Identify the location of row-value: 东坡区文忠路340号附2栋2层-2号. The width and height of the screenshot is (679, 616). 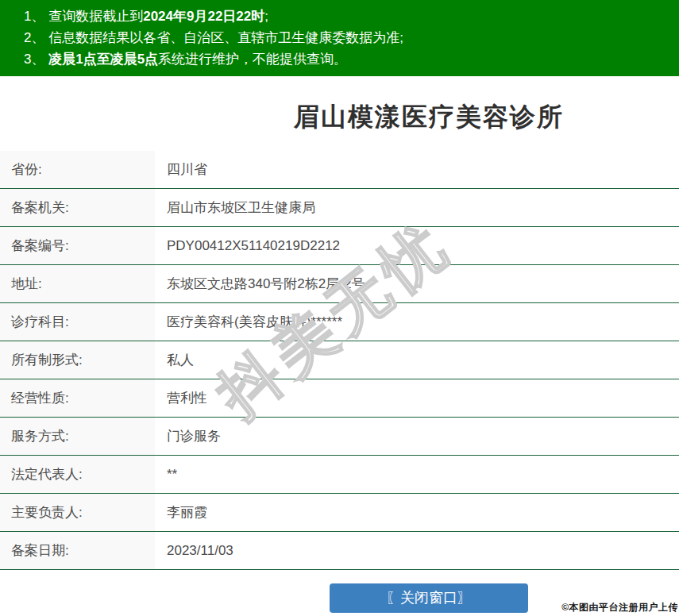
(260, 284).